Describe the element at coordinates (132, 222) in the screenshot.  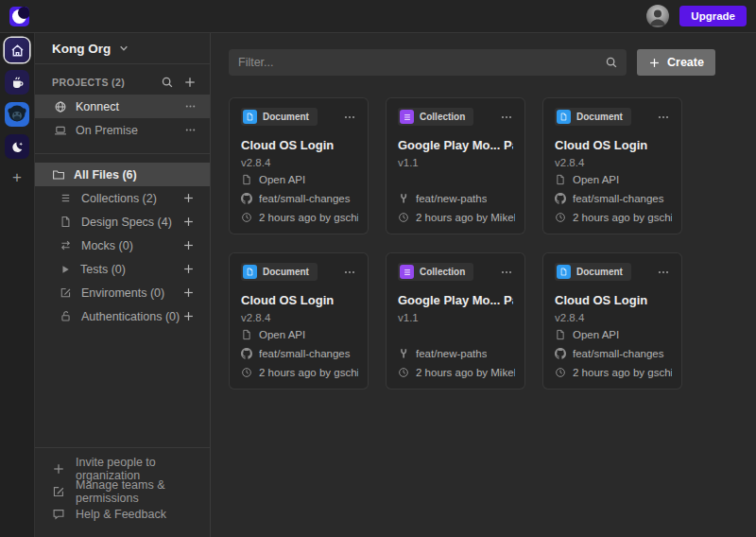
I see `file-item-label: Design Specs (4)` at that location.